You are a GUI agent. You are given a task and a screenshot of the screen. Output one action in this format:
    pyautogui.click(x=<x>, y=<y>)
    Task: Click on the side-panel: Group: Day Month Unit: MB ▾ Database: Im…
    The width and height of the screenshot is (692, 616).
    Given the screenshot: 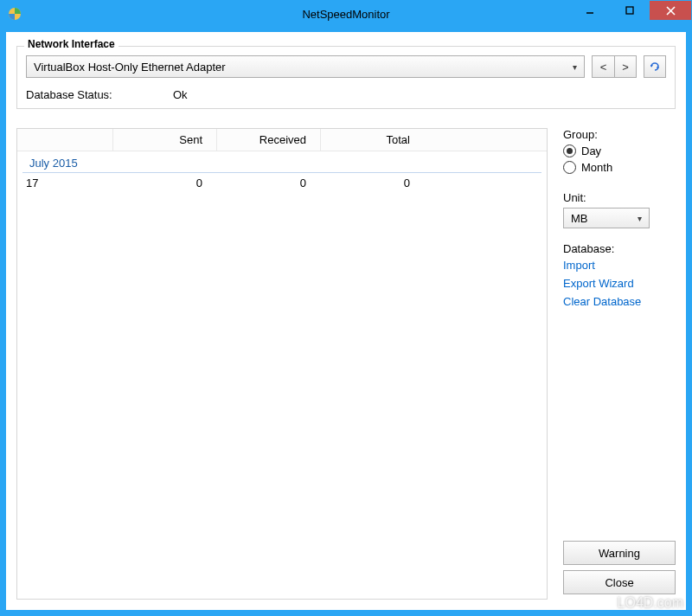 What is the action you would take?
    pyautogui.click(x=619, y=363)
    